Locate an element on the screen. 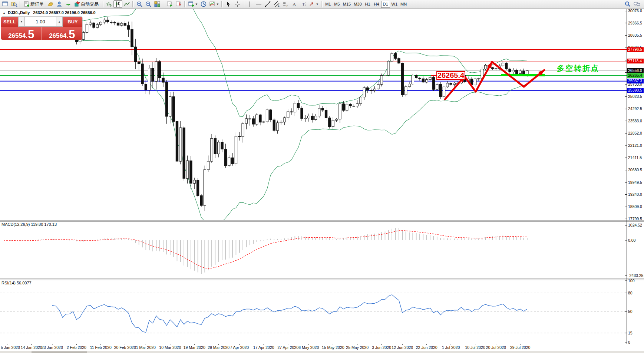  sell-button: SELL is located at coordinates (10, 22).